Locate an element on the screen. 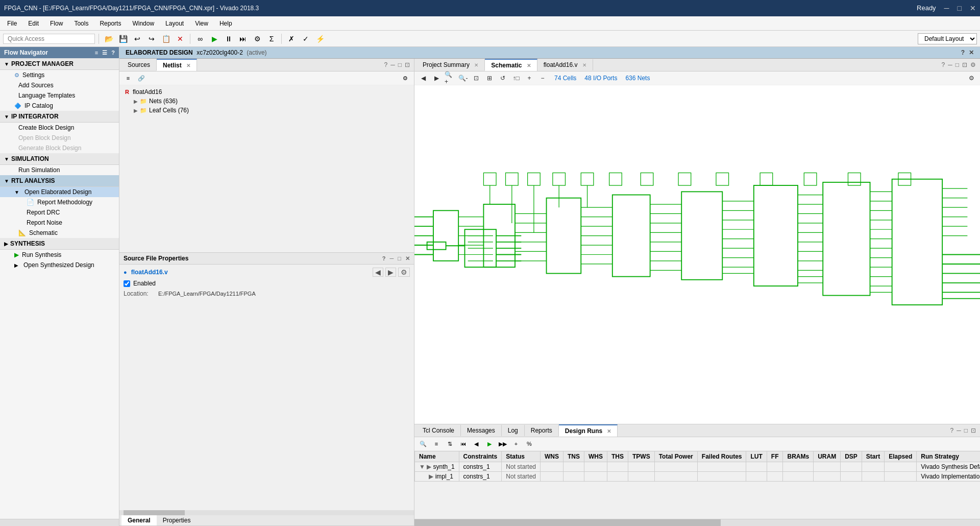  delete-button: ✕ is located at coordinates (180, 39).